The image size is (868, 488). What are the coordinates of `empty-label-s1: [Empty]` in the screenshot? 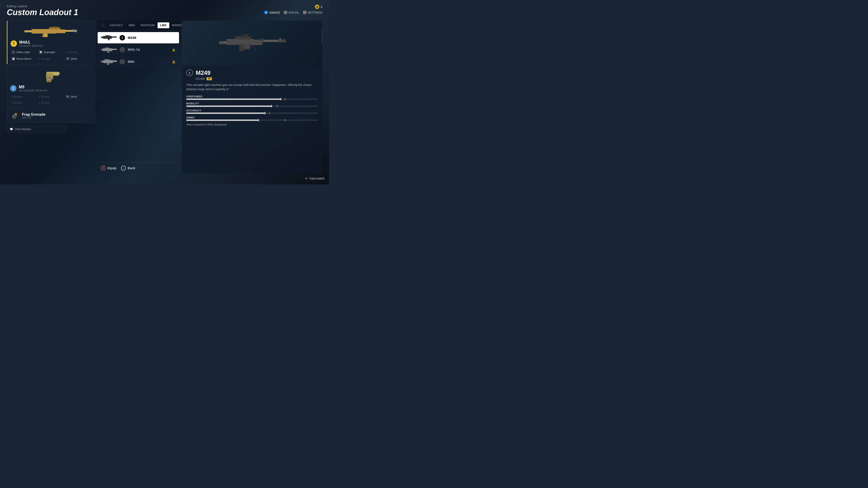 It's located at (18, 97).